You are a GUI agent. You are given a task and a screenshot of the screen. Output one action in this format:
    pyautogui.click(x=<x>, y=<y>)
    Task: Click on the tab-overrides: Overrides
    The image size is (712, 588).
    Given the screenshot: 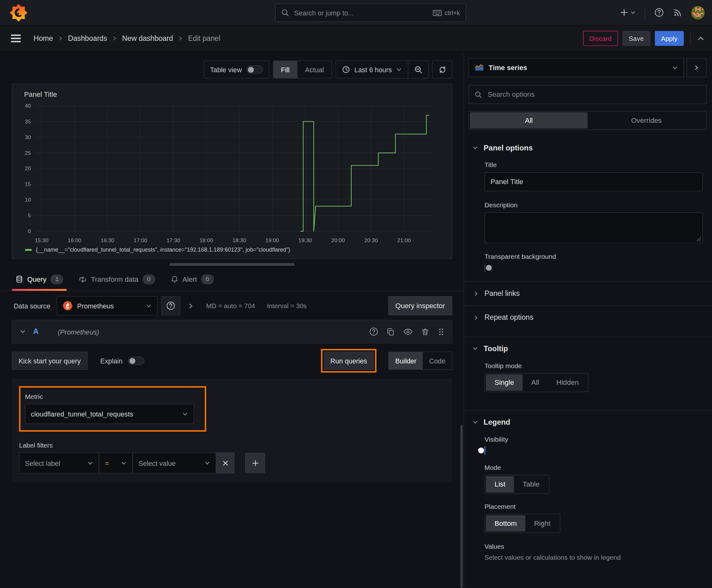 What is the action you would take?
    pyautogui.click(x=647, y=120)
    